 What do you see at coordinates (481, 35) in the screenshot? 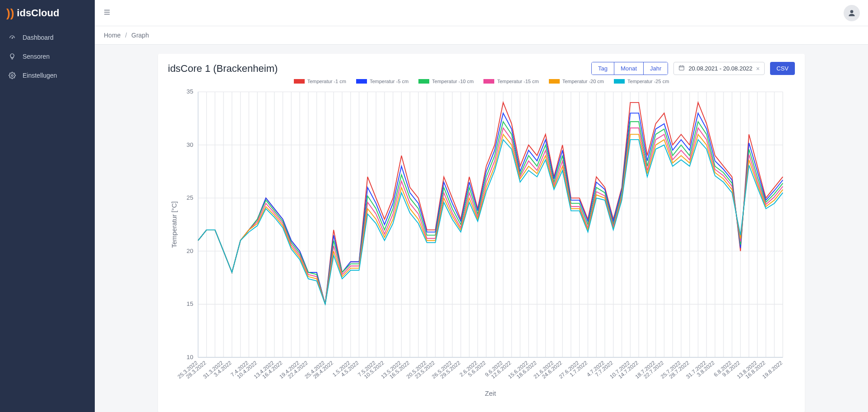
I see `breadcrumb: Home / Graph` at bounding box center [481, 35].